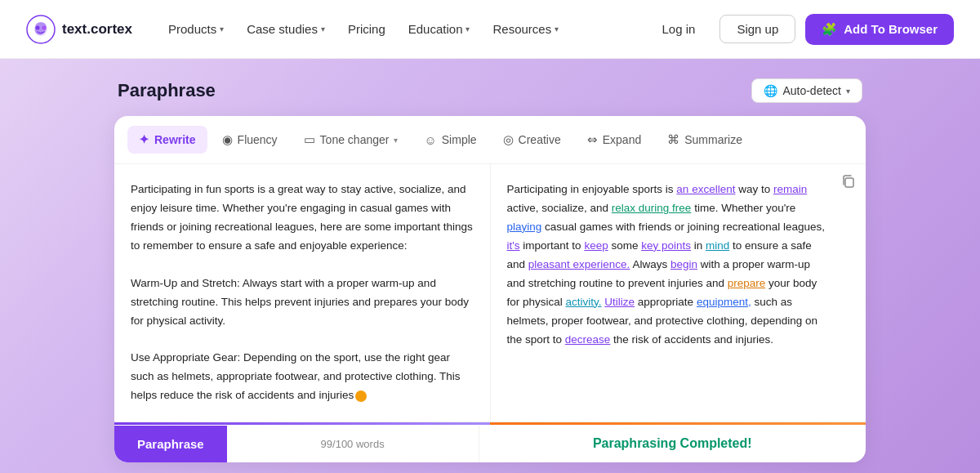  Describe the element at coordinates (167, 91) in the screenshot. I see `paraphrase-title: Paraphrase` at that location.